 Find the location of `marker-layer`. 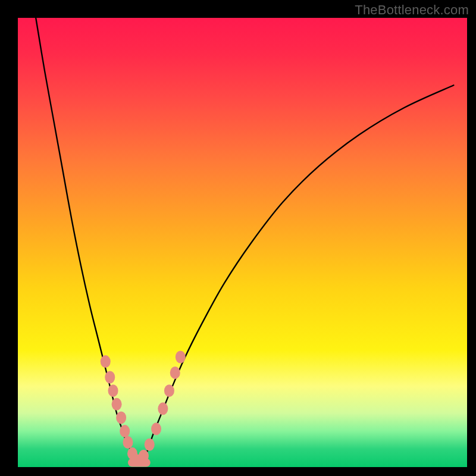

marker-layer is located at coordinates (143, 409).